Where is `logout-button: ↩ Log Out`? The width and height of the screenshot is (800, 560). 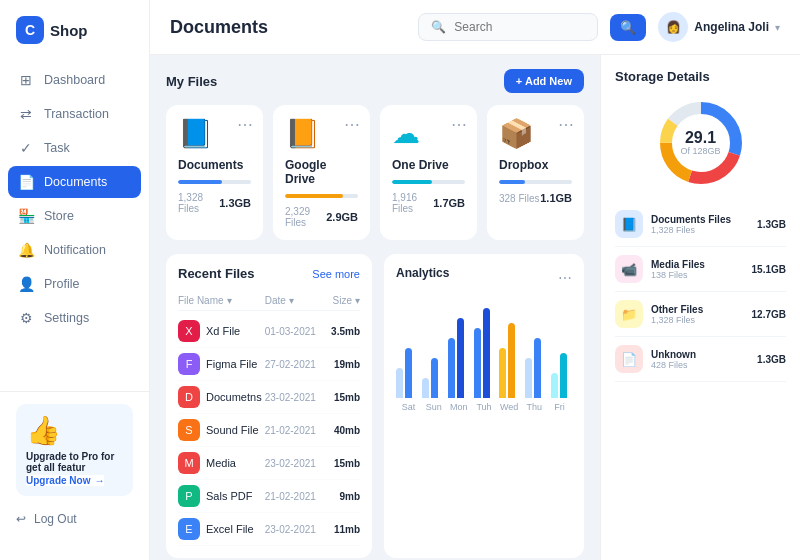
logout-button: ↩ Log Out is located at coordinates (74, 519).